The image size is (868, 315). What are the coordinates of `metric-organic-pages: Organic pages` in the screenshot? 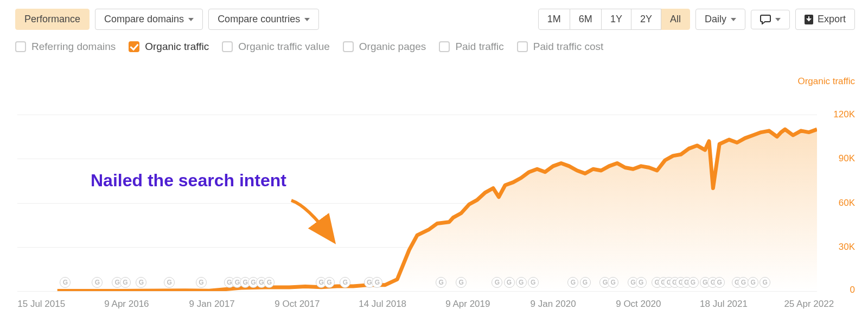 It's located at (385, 47).